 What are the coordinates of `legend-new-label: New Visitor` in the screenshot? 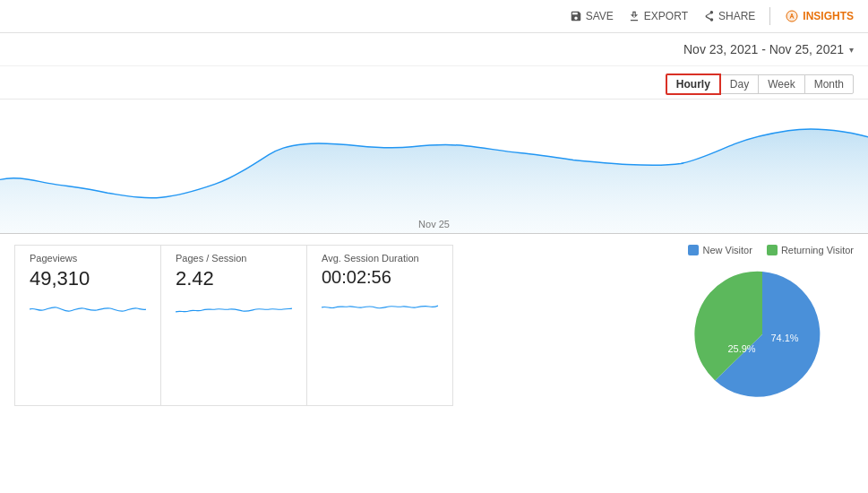 It's located at (727, 250).